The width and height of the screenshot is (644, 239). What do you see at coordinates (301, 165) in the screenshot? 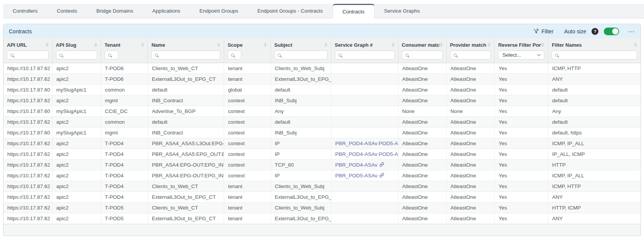
I see `cell-subject: TCP_80` at bounding box center [301, 165].